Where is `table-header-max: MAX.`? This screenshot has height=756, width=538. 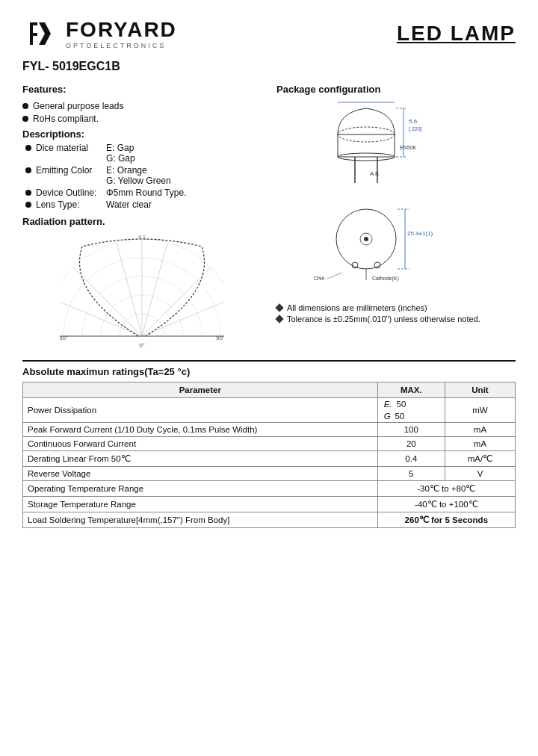 table-header-max: MAX. is located at coordinates (411, 390).